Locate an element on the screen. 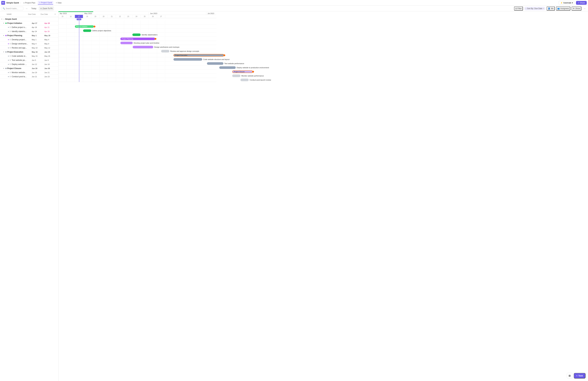  automate-button: ⚡ Automate ▾ is located at coordinates (567, 3).